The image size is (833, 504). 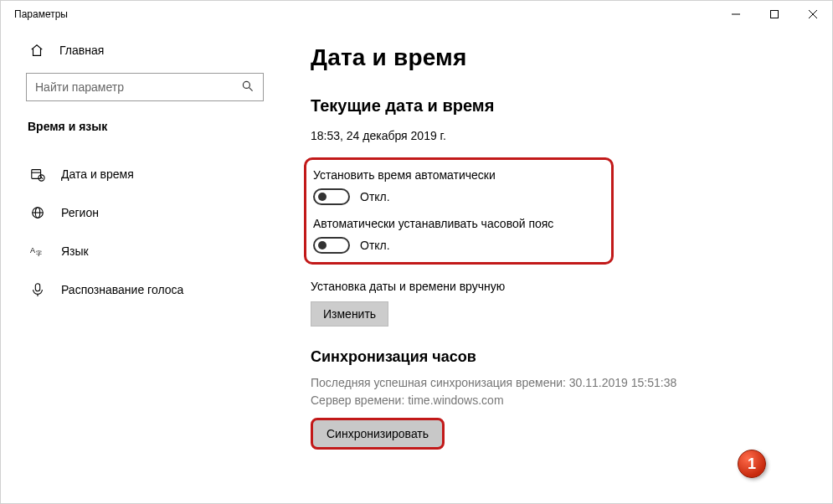 I want to click on category-title: Время и язык, so click(x=145, y=126).